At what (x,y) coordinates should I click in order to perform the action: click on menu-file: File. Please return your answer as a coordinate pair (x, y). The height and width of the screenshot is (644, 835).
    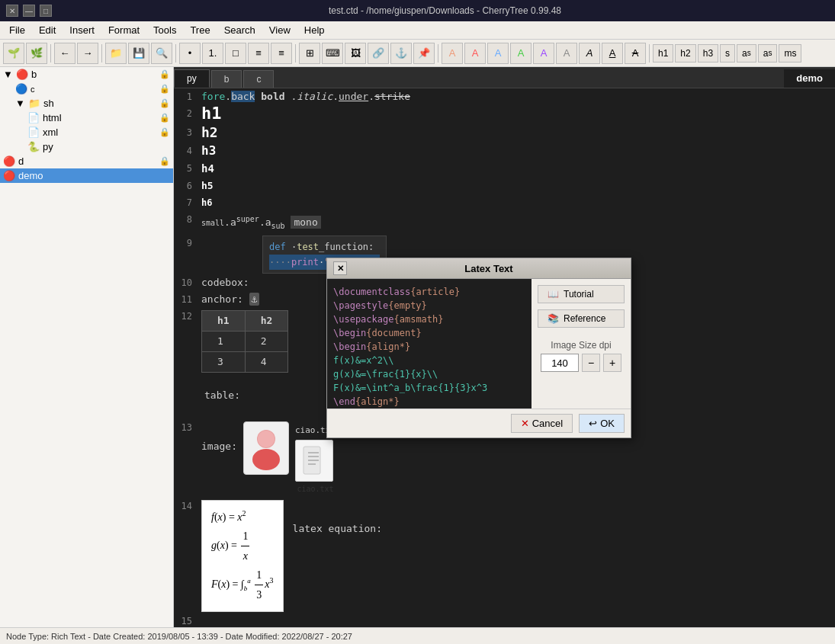
    Looking at the image, I should click on (17, 30).